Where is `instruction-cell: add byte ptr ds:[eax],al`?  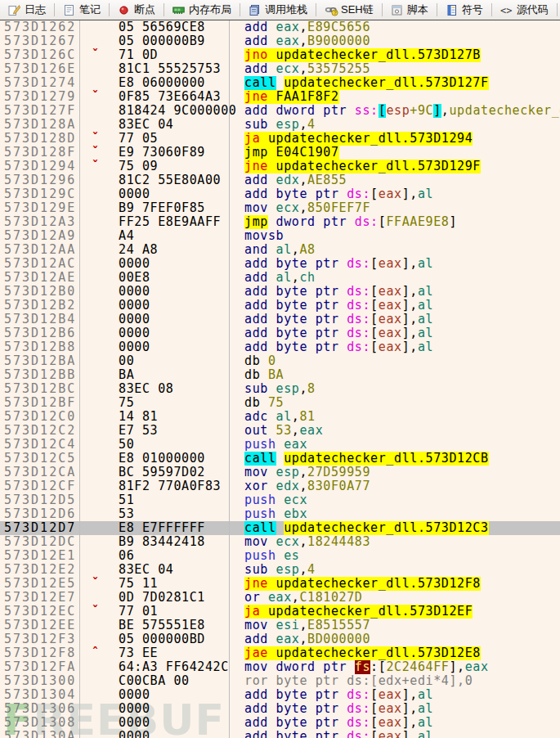
instruction-cell: add byte ptr ds:[eax],al is located at coordinates (401, 695).